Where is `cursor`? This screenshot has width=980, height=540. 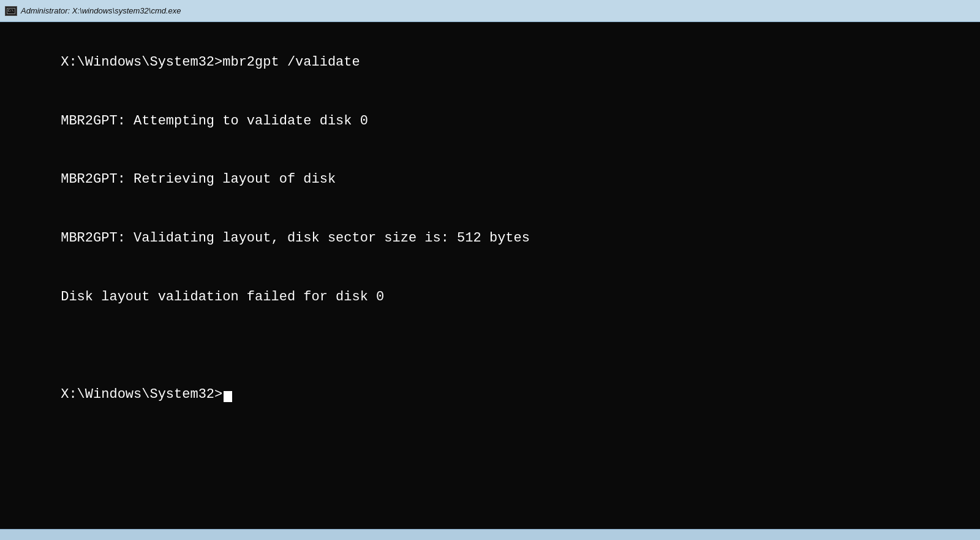 cursor is located at coordinates (228, 397).